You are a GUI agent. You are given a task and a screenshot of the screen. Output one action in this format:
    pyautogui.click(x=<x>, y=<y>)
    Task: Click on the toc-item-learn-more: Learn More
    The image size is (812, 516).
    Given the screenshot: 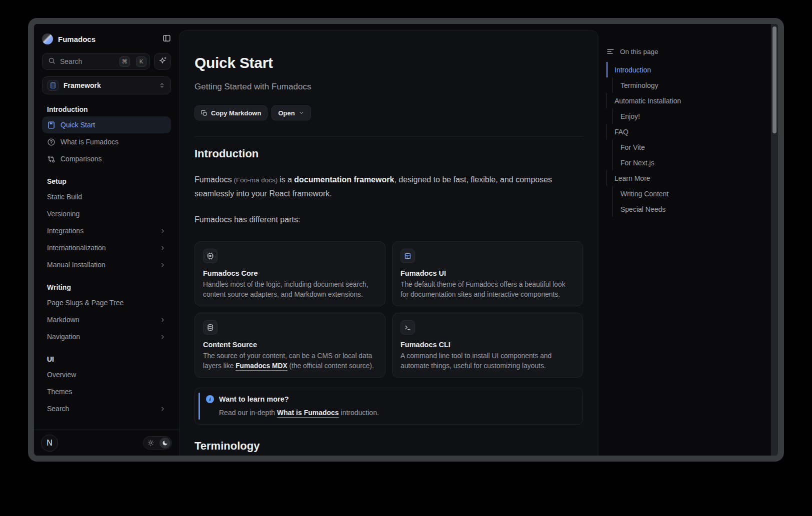 What is the action you would take?
    pyautogui.click(x=682, y=178)
    